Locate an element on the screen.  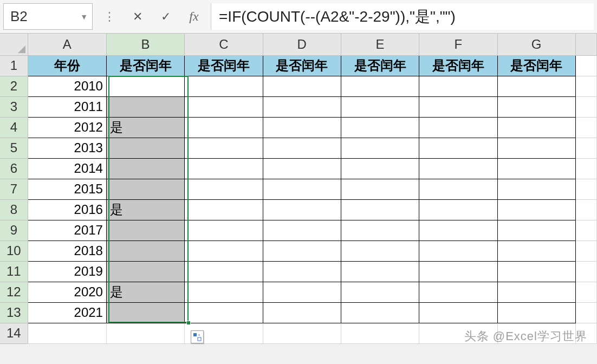
cell-G7 is located at coordinates (536, 189).